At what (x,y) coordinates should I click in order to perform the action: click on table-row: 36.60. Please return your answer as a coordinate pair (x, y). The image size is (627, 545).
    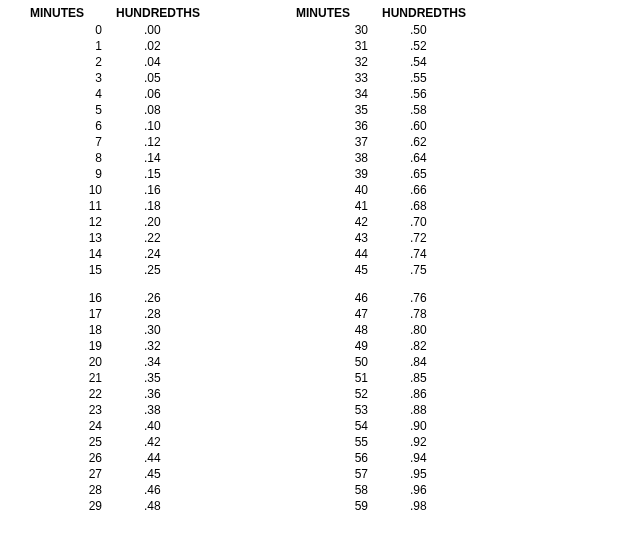
    Looking at the image, I should click on (399, 126).